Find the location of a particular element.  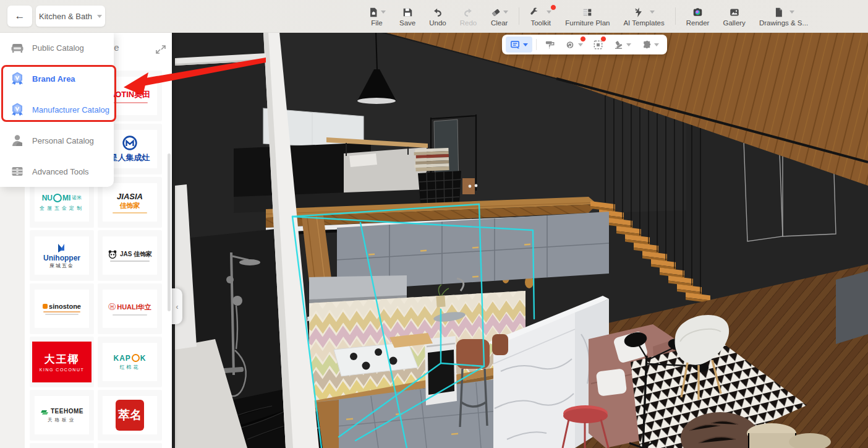

brand-tile-teehome: TEEHOME 天格板业 is located at coordinates (62, 415).